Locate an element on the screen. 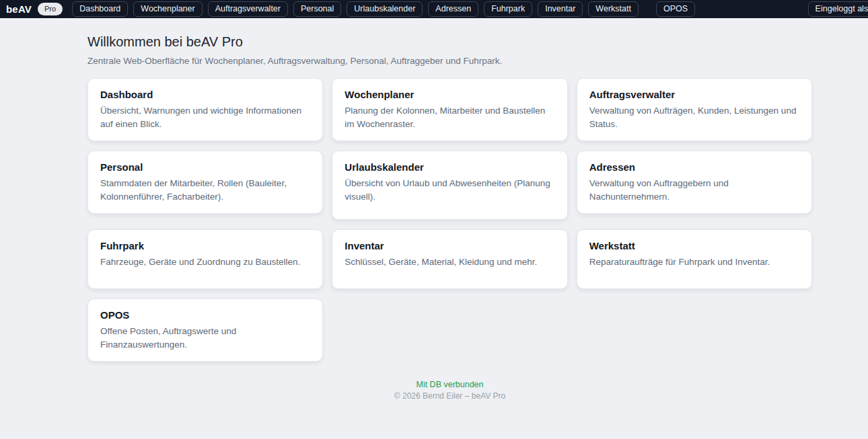  page-title: Willkommen bei beAV Pro is located at coordinates (449, 42).